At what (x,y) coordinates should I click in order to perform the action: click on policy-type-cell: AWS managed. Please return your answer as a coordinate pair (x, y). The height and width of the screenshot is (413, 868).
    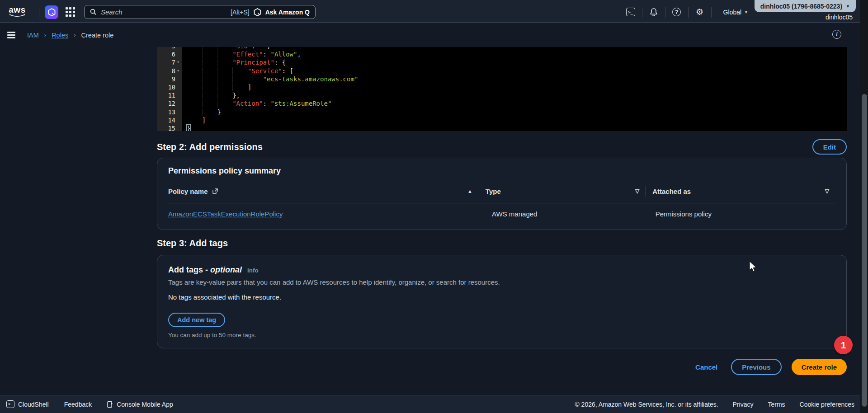
    Looking at the image, I should click on (567, 214).